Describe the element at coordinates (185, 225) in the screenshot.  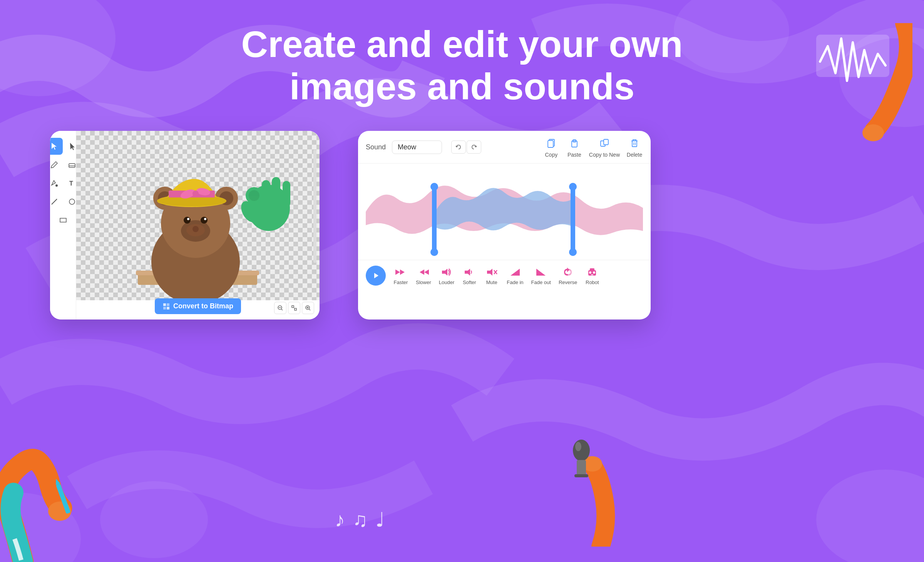
I see `image-editor-panel: T` at that location.